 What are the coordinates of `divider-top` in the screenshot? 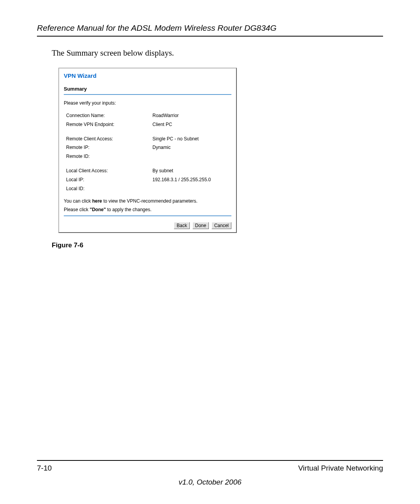 It's located at (148, 94).